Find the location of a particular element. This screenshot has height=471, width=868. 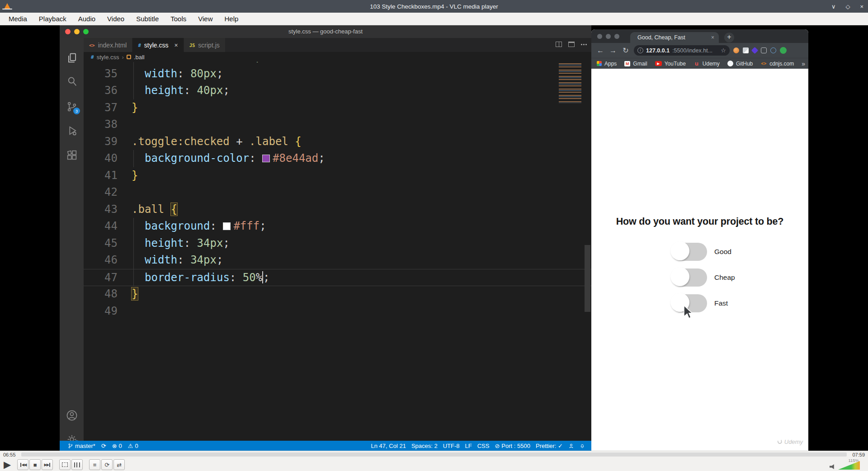

browser-minimize-light is located at coordinates (609, 36).